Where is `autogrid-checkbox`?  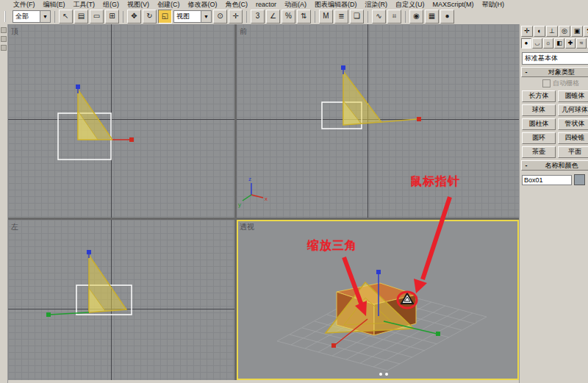 autogrid-checkbox is located at coordinates (547, 84).